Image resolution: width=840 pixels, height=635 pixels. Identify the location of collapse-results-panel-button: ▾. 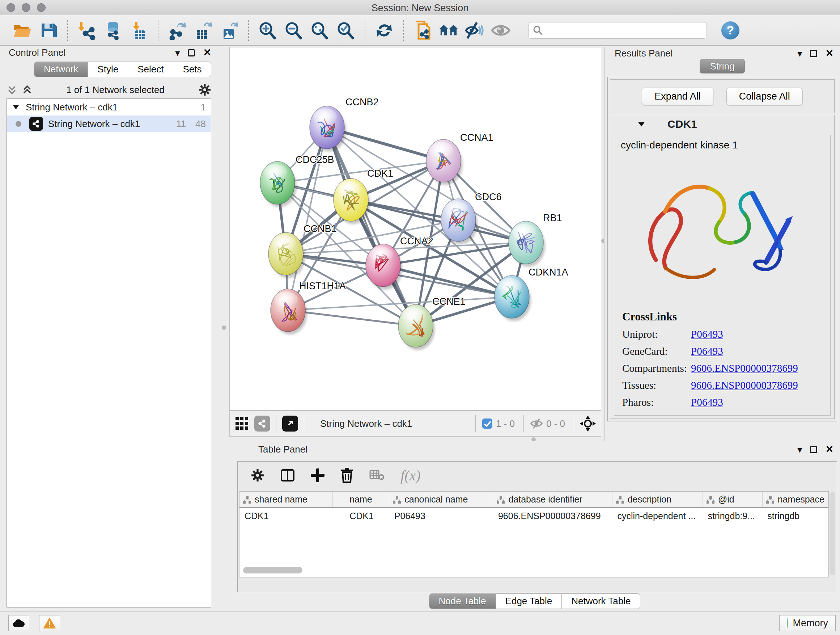
(800, 54).